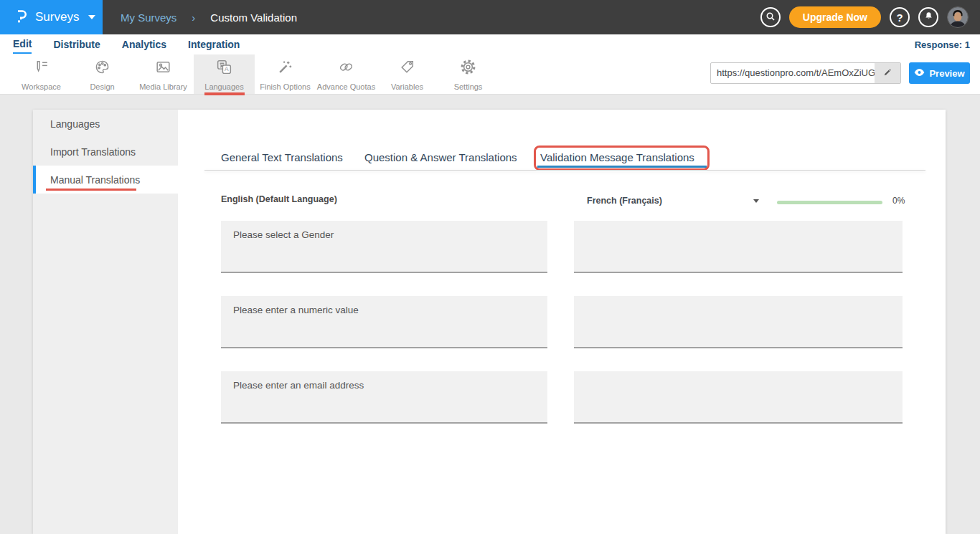  I want to click on nav-tab-integration: Integration, so click(214, 44).